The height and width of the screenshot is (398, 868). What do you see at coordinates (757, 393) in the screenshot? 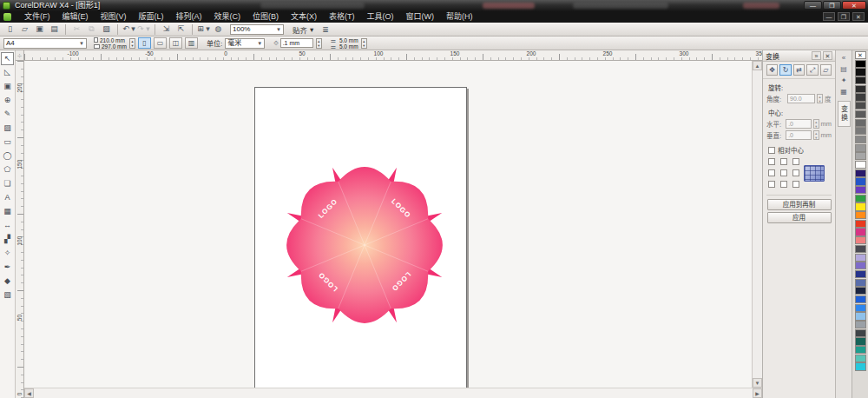
I see `scroll-right-button: ▶` at bounding box center [757, 393].